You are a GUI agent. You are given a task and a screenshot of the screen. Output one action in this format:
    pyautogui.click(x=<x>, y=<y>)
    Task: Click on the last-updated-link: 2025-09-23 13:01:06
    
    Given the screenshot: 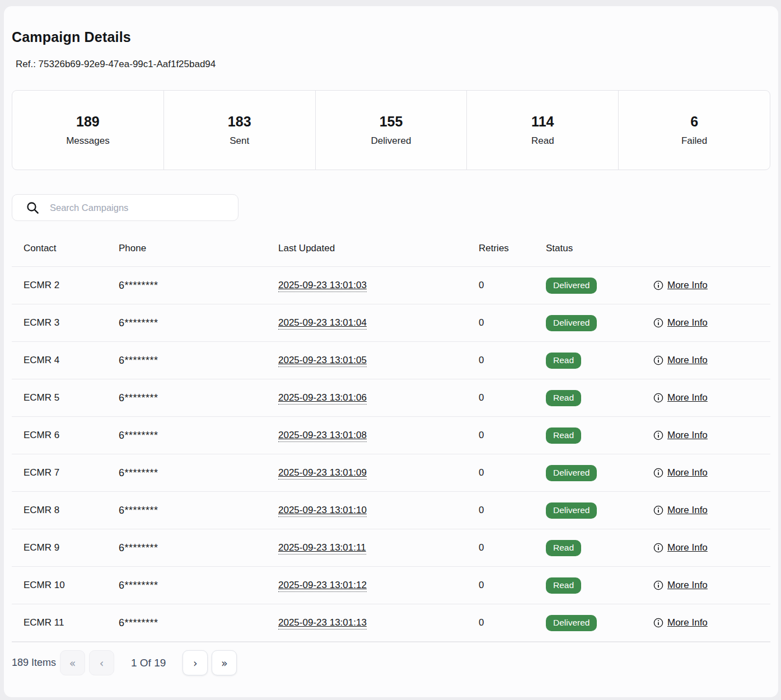 What is the action you would take?
    pyautogui.click(x=322, y=398)
    